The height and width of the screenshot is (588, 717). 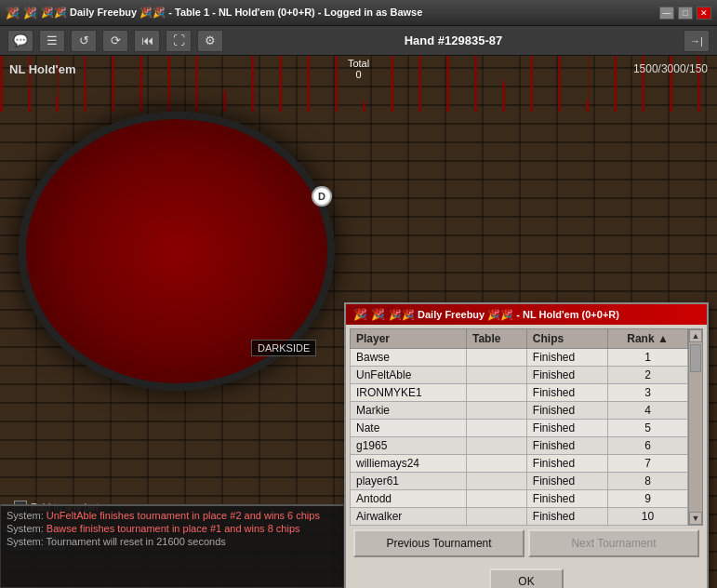 I want to click on table-row: player61 Finished 8, so click(x=519, y=482).